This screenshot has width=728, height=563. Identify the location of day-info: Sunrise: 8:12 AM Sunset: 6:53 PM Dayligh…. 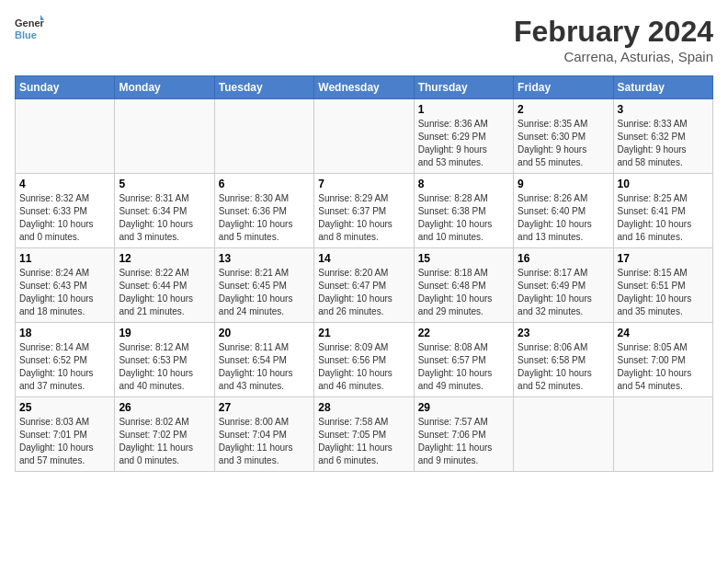
(164, 367).